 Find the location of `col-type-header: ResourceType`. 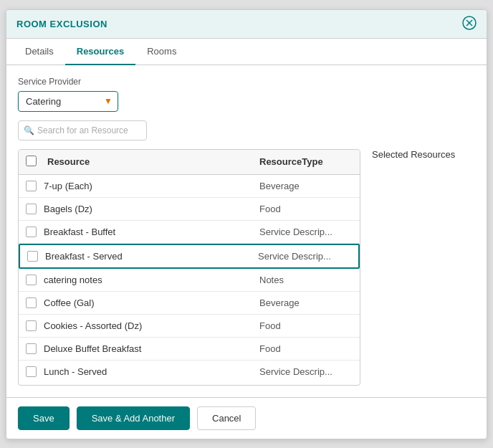

col-type-header: ResourceType is located at coordinates (306, 162).